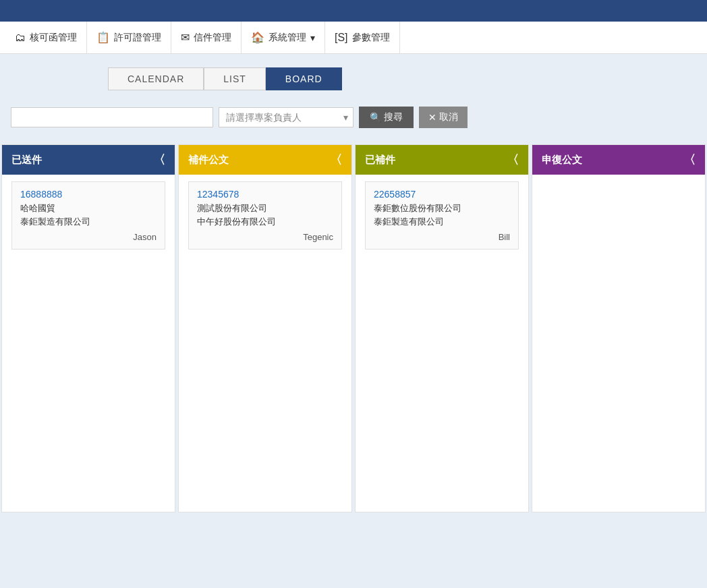  Describe the element at coordinates (138, 38) in the screenshot. I see `nav-label-license: 許可證管理` at that location.